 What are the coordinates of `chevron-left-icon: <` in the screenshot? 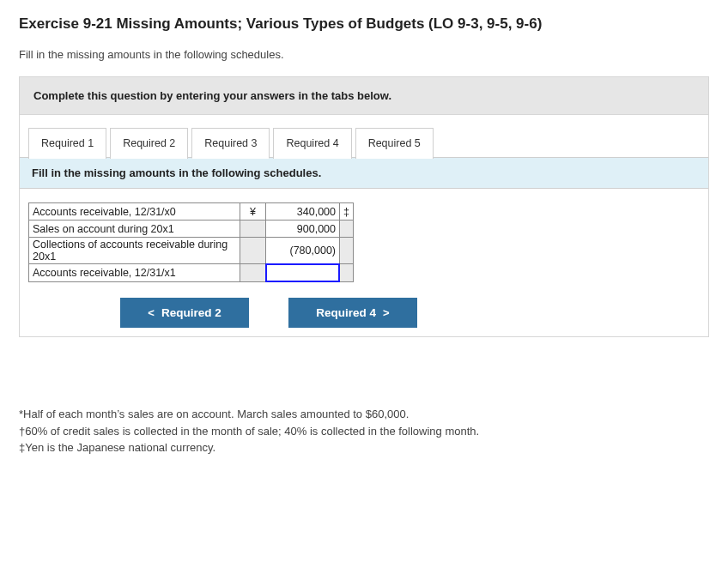 It's located at (151, 312).